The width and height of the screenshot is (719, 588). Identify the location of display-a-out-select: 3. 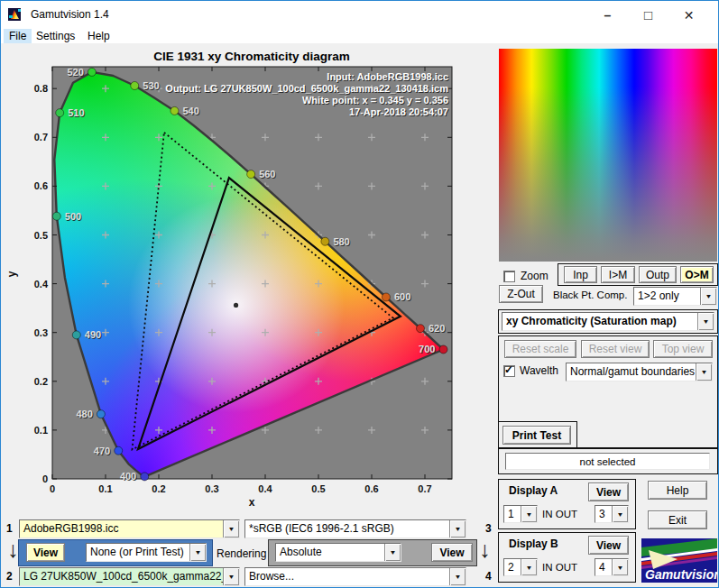
(612, 514).